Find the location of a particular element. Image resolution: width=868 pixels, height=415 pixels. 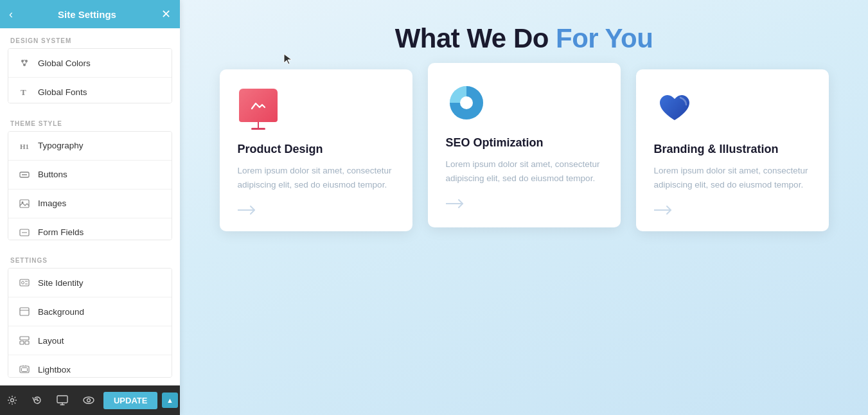

button-icon is located at coordinates (24, 175).